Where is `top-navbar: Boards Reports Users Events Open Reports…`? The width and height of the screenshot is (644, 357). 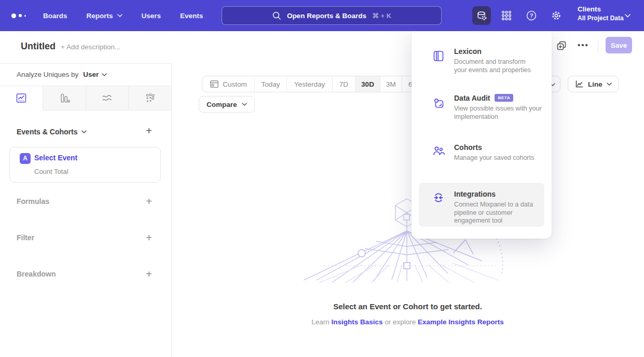
top-navbar: Boards Reports Users Events Open Reports… is located at coordinates (322, 16).